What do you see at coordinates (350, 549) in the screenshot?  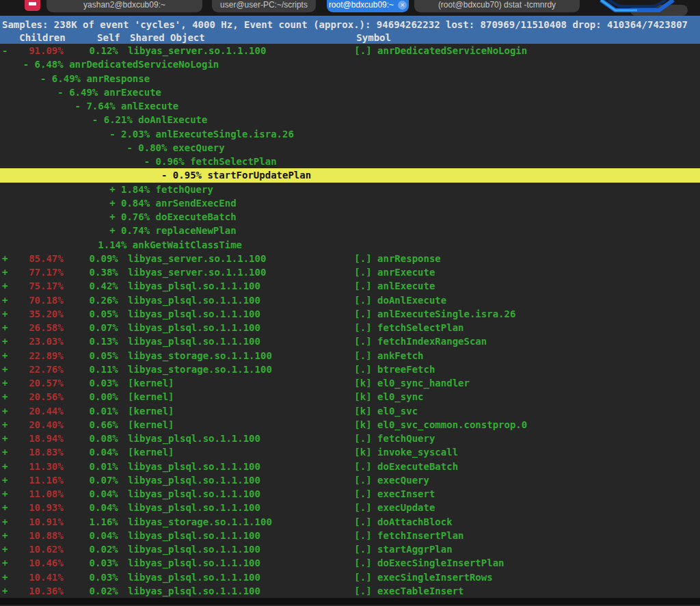 I see `perf-entry-row: +10.62%0.02%libyas_plsql.so.1.1.100[.] s…` at bounding box center [350, 549].